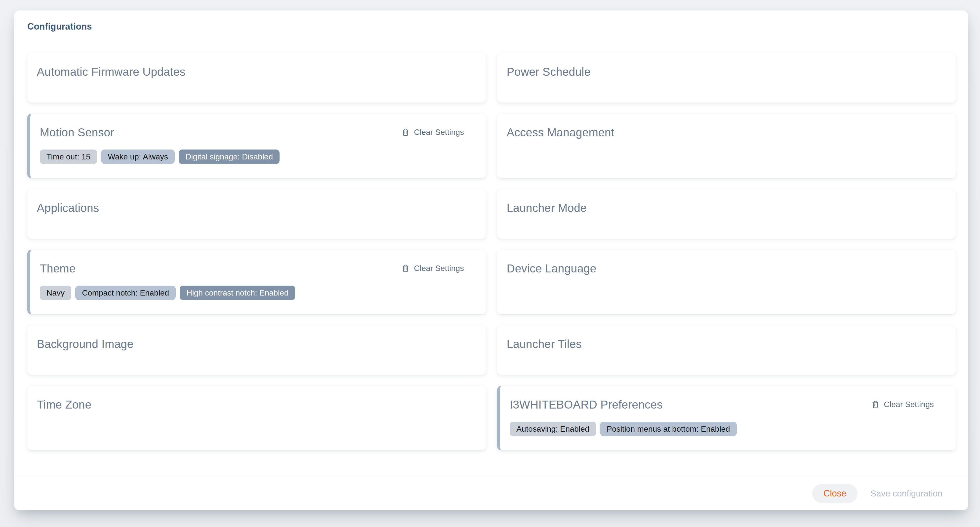 This screenshot has height=527, width=980. What do you see at coordinates (256, 405) in the screenshot?
I see `card-header: Time Zone` at bounding box center [256, 405].